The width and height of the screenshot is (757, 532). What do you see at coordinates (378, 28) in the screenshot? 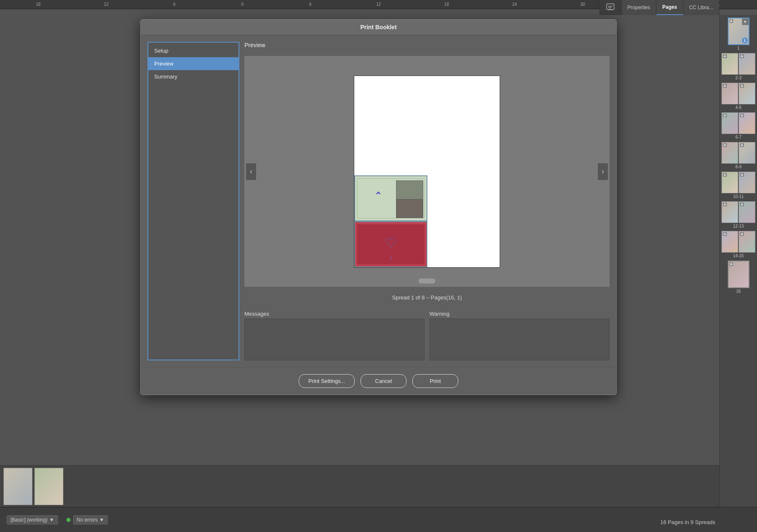
I see `dialog-title: Print Booklet` at bounding box center [378, 28].